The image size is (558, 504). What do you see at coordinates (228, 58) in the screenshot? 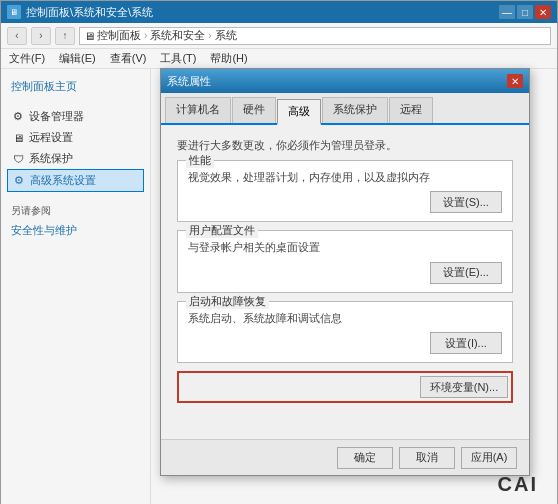
I see `menu-help: 帮助(H)` at bounding box center [228, 58].